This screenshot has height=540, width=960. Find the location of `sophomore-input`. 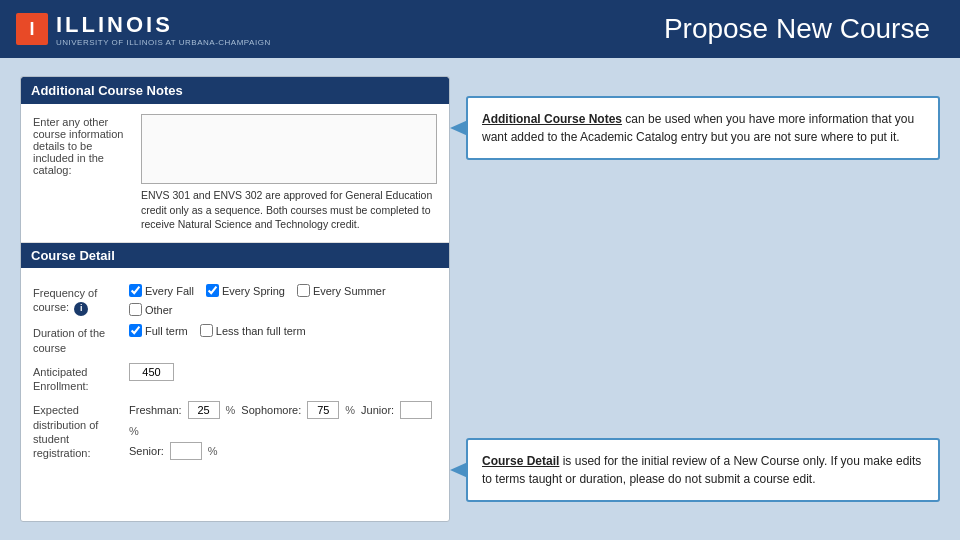

sophomore-input is located at coordinates (323, 410).